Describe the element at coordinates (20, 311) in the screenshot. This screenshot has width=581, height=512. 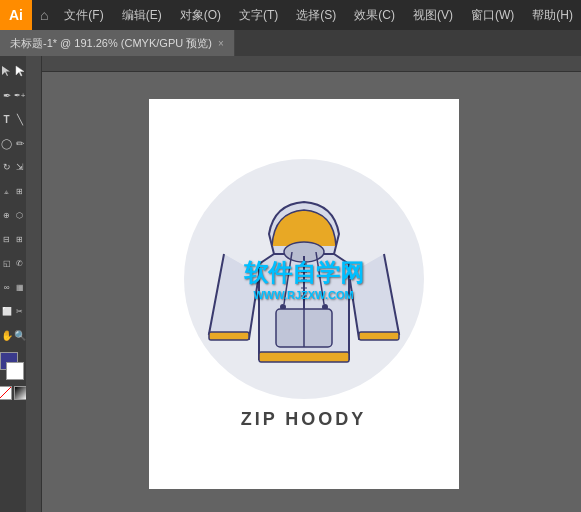
I see `slice-tool: ✂` at that location.